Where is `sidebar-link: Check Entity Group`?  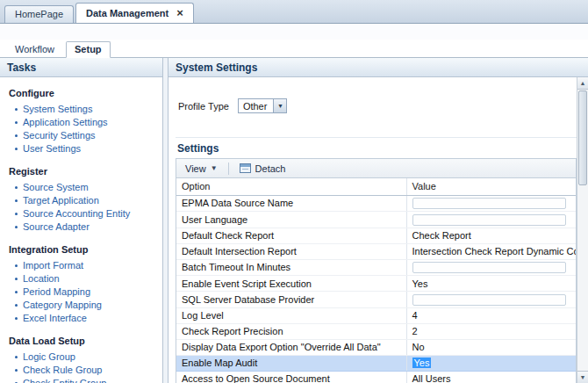 sidebar-link: Check Entity Group is located at coordinates (65, 379).